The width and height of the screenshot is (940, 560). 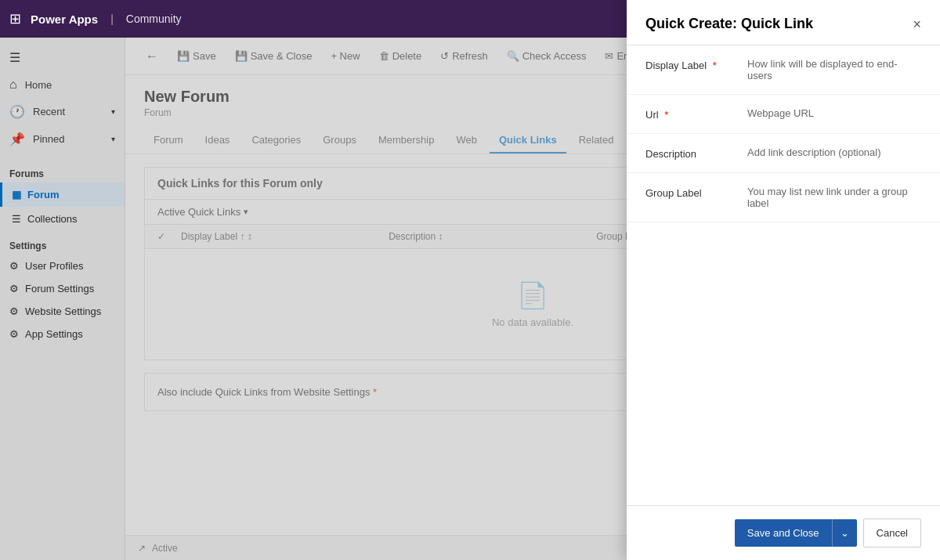 What do you see at coordinates (64, 19) in the screenshot?
I see `app-name: Power Apps` at bounding box center [64, 19].